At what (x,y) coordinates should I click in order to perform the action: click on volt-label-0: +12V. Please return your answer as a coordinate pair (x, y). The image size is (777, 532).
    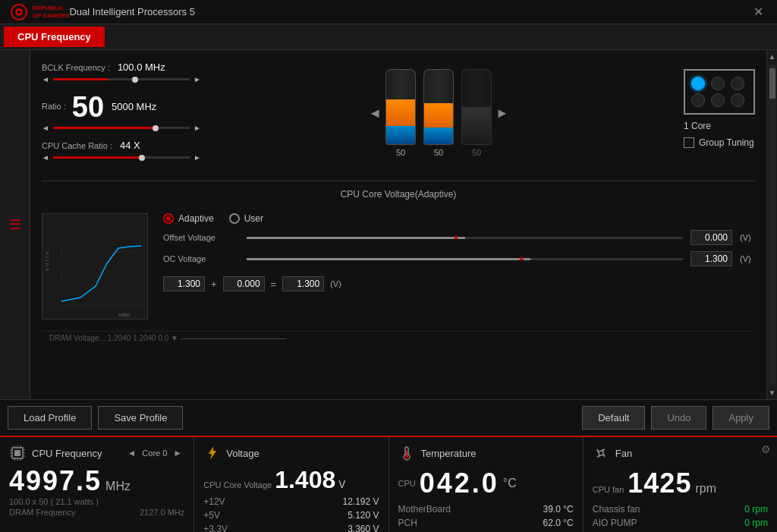
    Looking at the image, I should click on (214, 502).